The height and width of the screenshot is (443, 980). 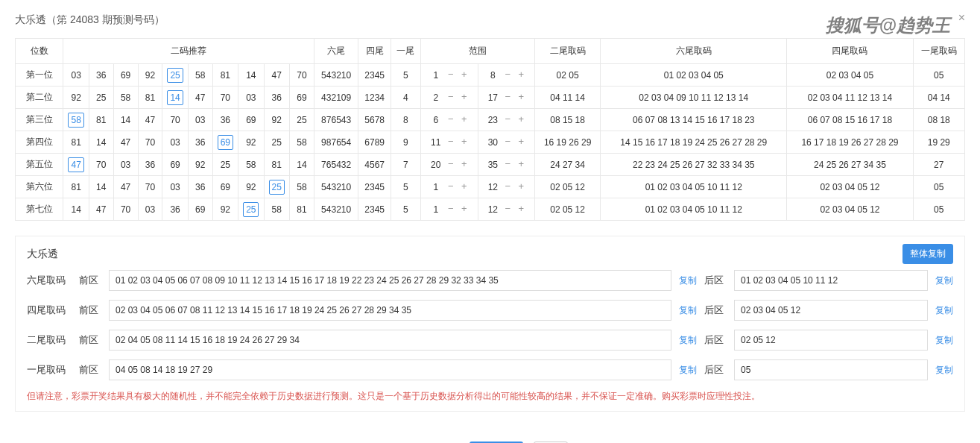 What do you see at coordinates (101, 98) in the screenshot?
I see `code-num: 25` at bounding box center [101, 98].